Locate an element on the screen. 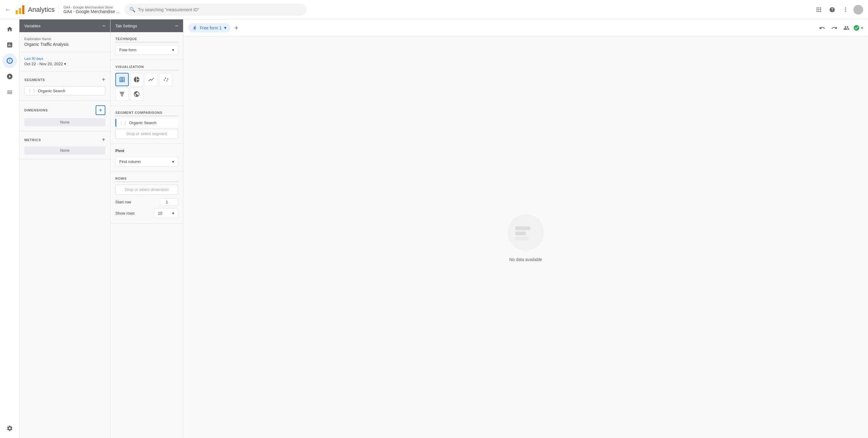  share-button is located at coordinates (846, 28).